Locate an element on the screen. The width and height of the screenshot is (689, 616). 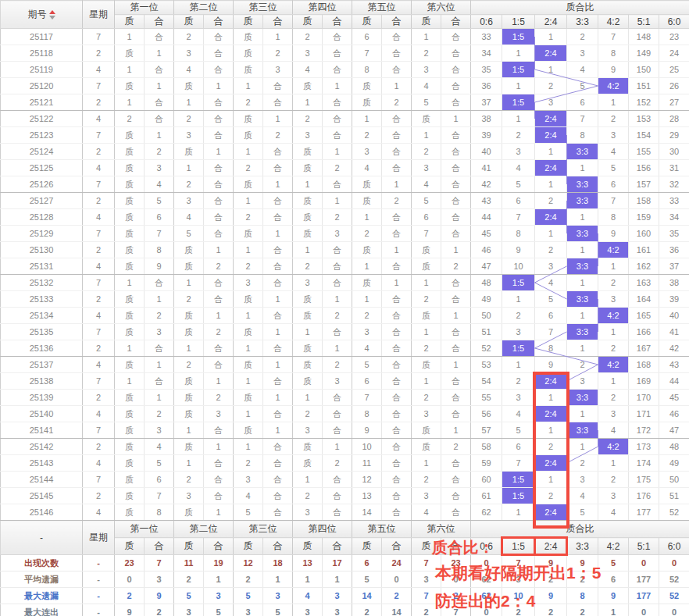
cell-ratio-miss: 165 is located at coordinates (644, 315).